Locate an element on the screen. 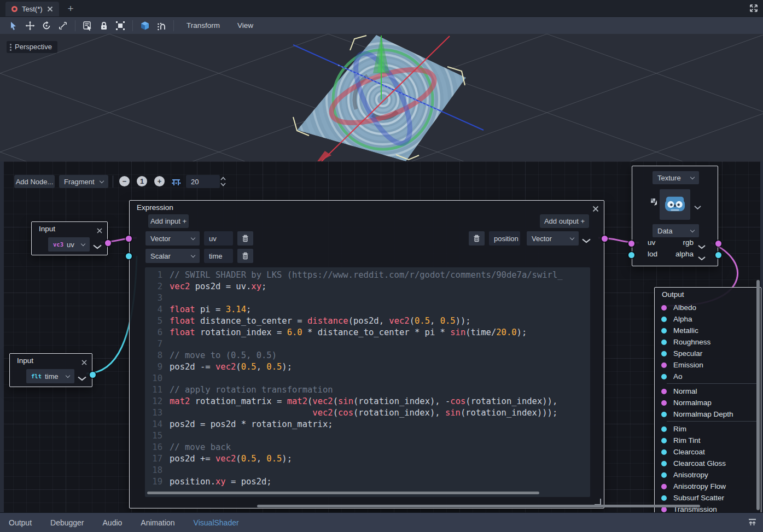 The image size is (763, 532). lock-icon is located at coordinates (104, 26).